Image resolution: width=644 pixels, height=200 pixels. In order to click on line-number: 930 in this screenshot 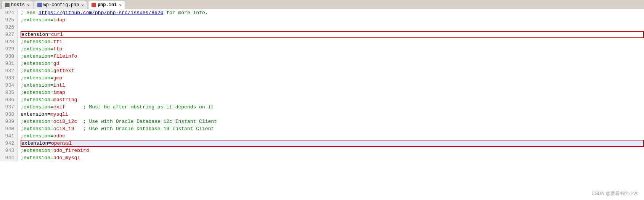, I will do `click(8, 56)`.